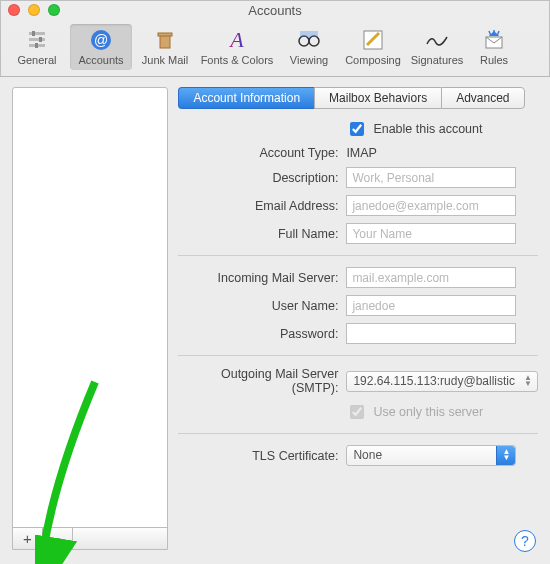 The image size is (550, 564). I want to click on add-account-button: +, so click(28, 538).